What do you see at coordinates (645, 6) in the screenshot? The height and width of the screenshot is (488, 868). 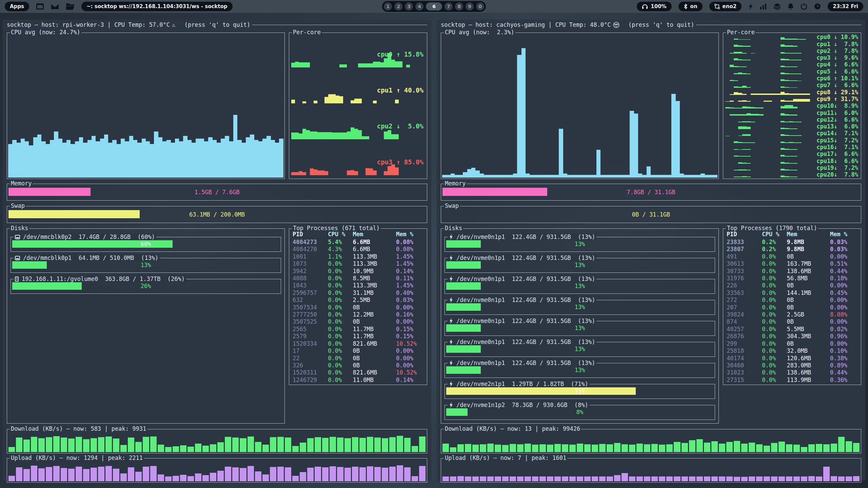 I see `headphones-icon` at bounding box center [645, 6].